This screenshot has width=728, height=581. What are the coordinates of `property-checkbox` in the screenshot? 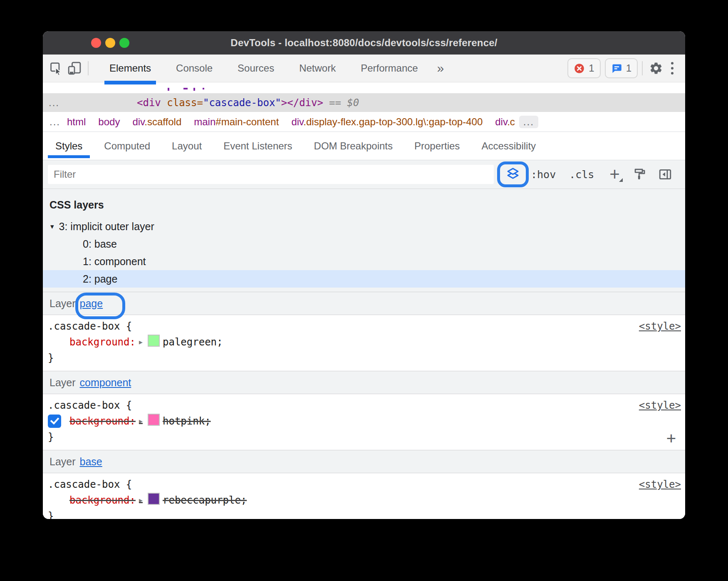 It's located at (54, 421).